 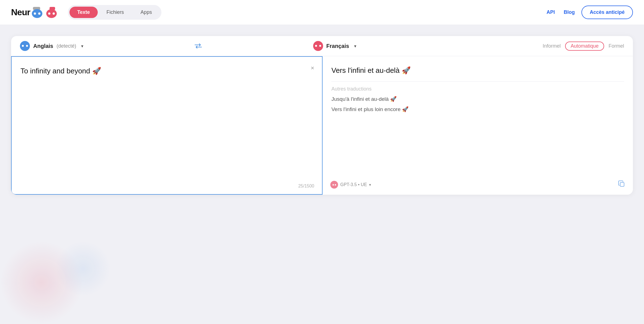 What do you see at coordinates (167, 71) in the screenshot?
I see `source-text: To infinity and beyond 🚀` at bounding box center [167, 71].